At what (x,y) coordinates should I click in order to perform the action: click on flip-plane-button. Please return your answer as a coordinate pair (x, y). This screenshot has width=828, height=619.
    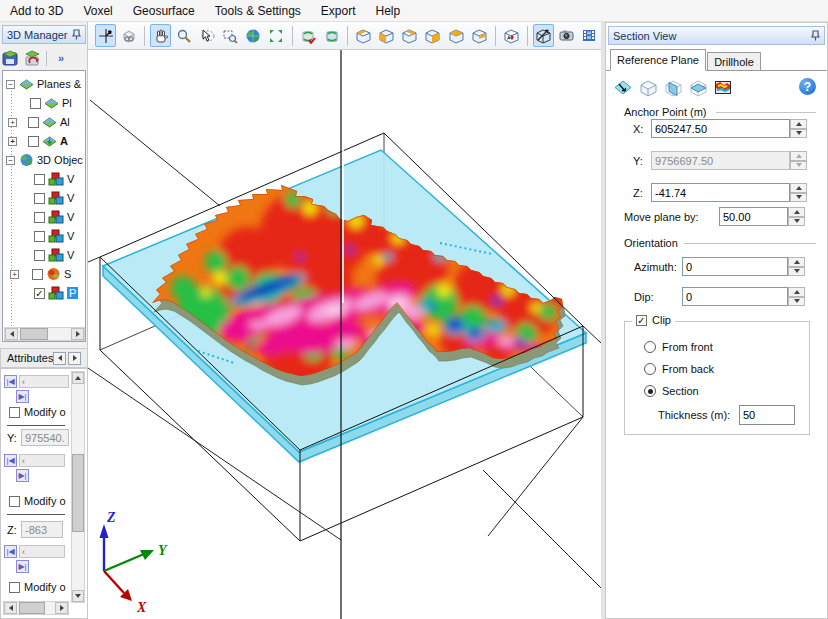
    Looking at the image, I should click on (622, 88).